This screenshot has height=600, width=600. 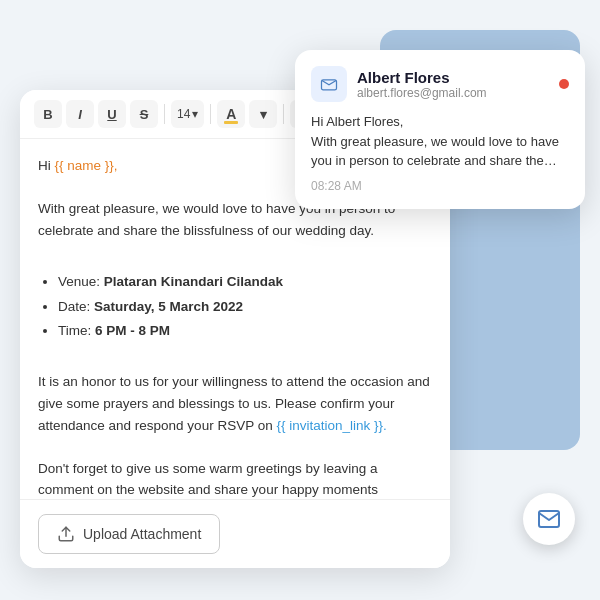 What do you see at coordinates (453, 78) in the screenshot?
I see `notification-sender-name: Albert Flores` at bounding box center [453, 78].